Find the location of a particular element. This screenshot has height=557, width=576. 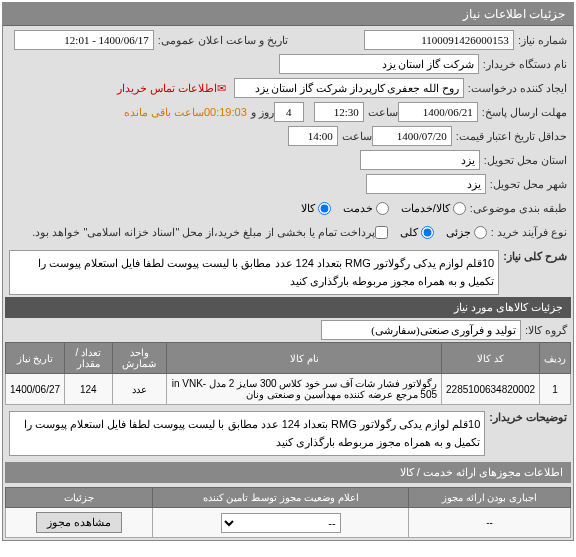

time-label-2: ساعت is located at coordinates (355, 136).